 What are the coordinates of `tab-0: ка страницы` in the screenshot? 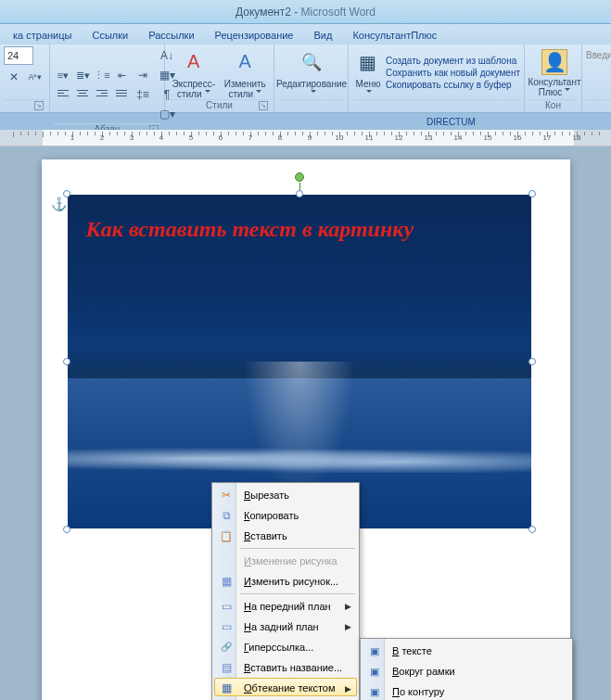 It's located at (43, 35).